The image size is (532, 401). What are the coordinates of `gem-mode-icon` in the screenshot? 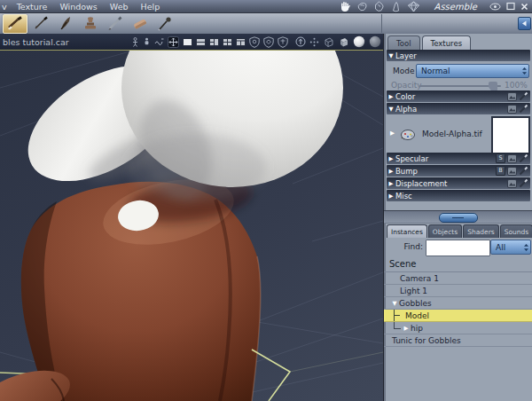 It's located at (413, 7).